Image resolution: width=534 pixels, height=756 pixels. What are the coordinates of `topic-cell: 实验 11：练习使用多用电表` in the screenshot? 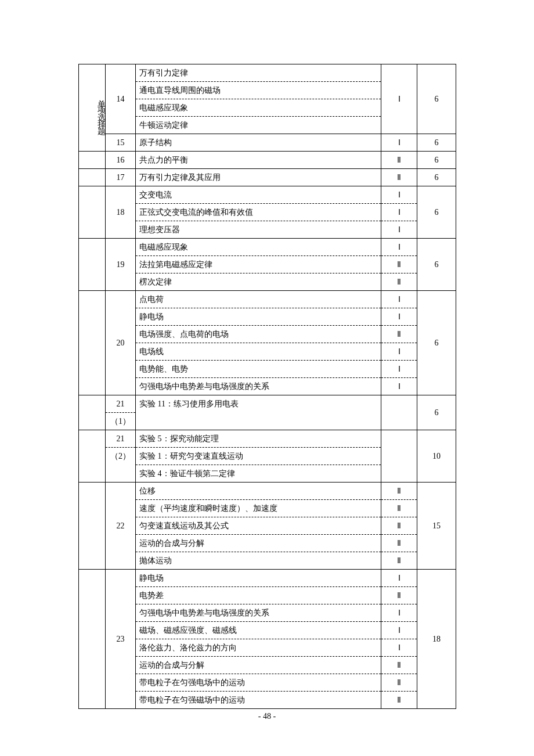 It's located at (259, 413).